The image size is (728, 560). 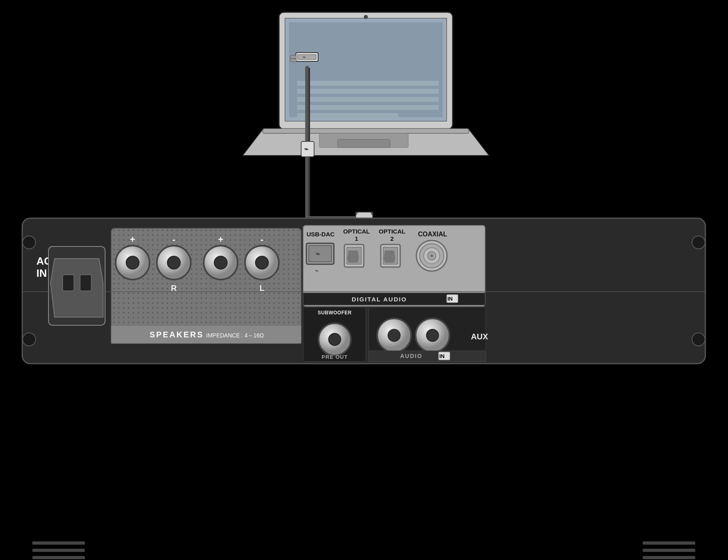 I want to click on audio-in-section: R L AUX AUDIO IN, so click(x=428, y=335).